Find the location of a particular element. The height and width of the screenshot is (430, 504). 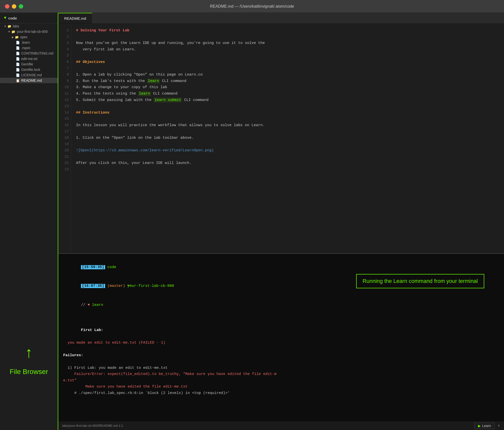

arrow-up-icon: ↑ is located at coordinates (29, 353).